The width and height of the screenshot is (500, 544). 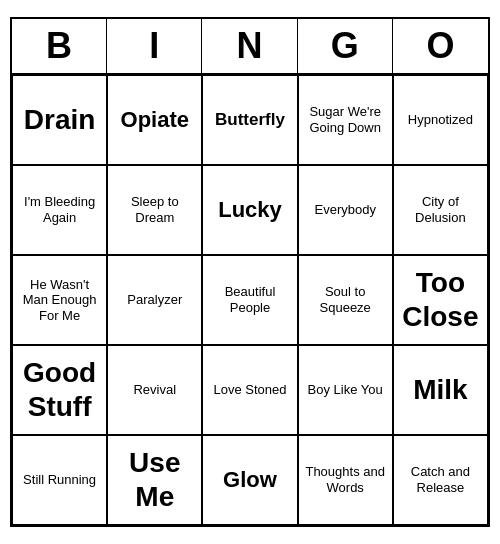 What do you see at coordinates (60, 46) in the screenshot?
I see `header-letter: B` at bounding box center [60, 46].